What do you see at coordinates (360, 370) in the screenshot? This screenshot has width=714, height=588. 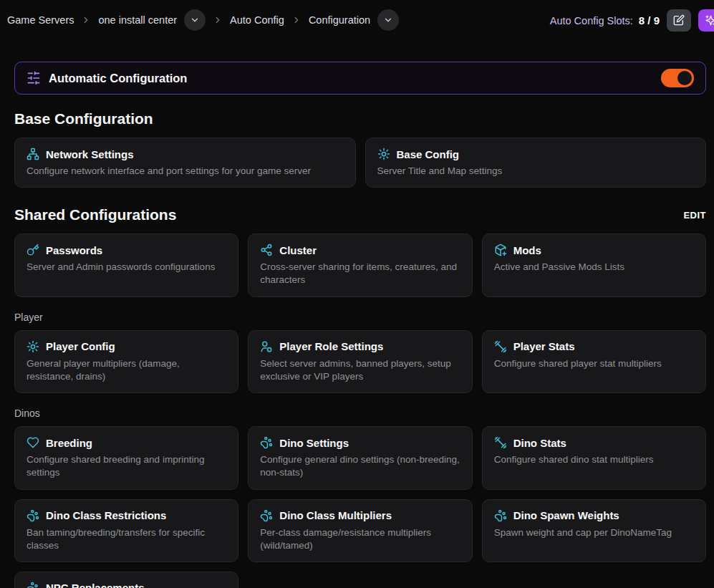 I see `card-description: Select server admins, banned players, se…` at bounding box center [360, 370].